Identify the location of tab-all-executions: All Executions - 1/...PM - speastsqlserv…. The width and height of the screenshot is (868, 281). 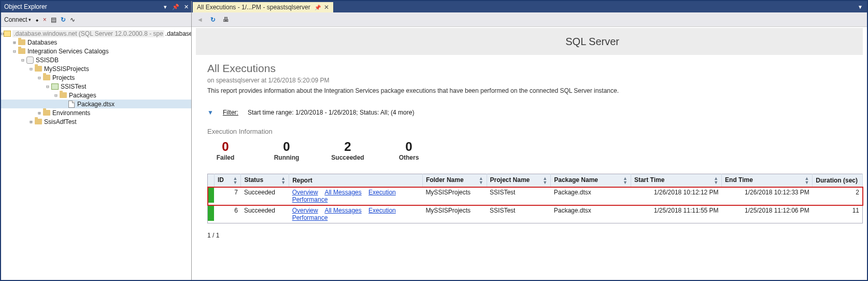
(263, 7).